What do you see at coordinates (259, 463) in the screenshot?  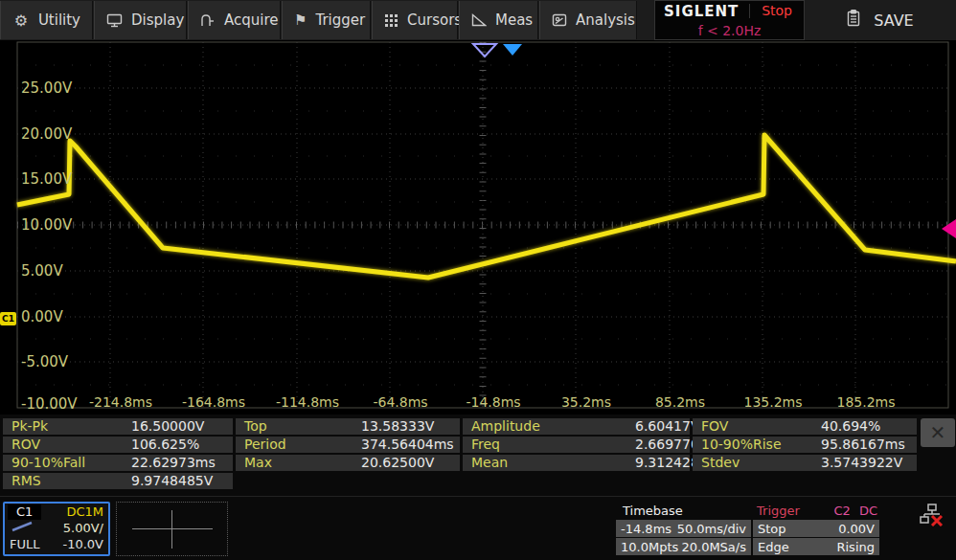 I see `meas-label: Max` at bounding box center [259, 463].